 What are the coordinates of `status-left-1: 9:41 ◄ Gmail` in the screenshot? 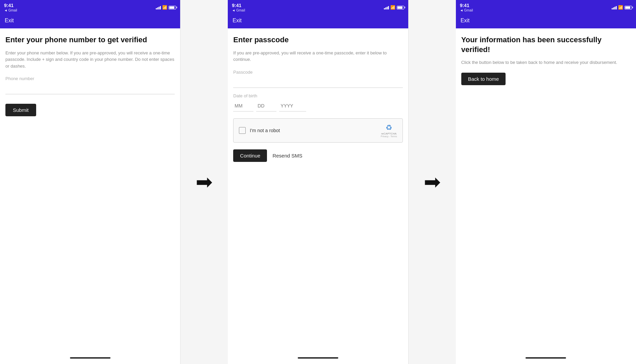 It's located at (11, 7).